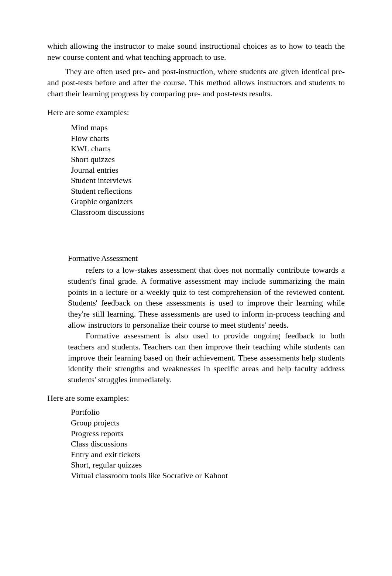 This screenshot has height=576, width=392. Describe the element at coordinates (202, 181) in the screenshot. I see `list-item: Student interviews` at that location.